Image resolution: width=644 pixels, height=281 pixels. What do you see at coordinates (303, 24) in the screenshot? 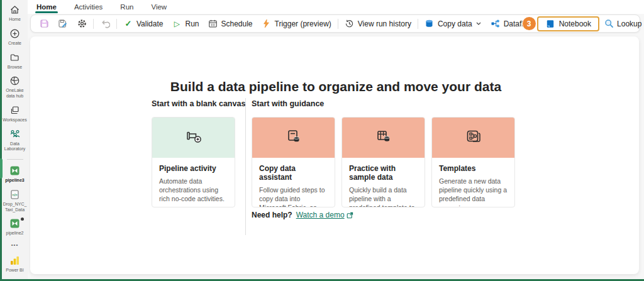
I see `trigger-label: Trigger (preview)` at bounding box center [303, 24].